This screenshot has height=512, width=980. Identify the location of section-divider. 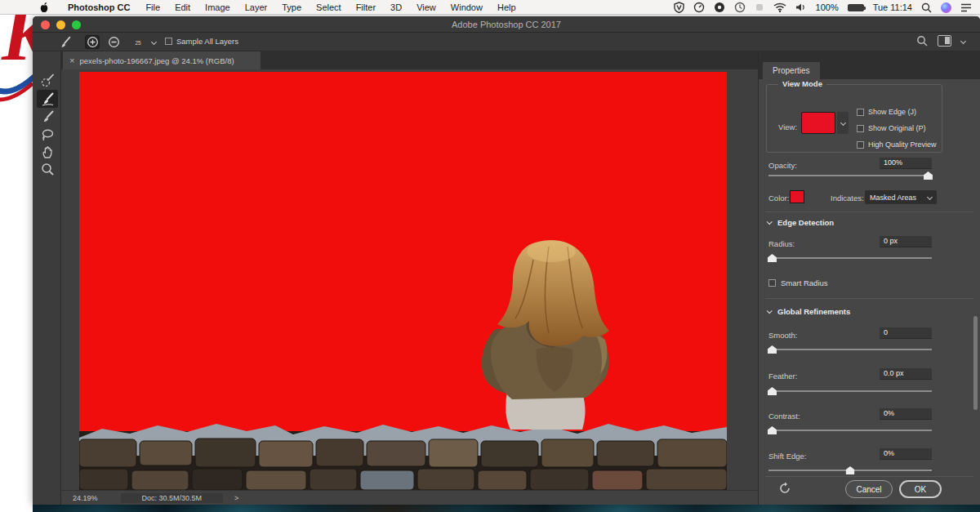
(869, 212).